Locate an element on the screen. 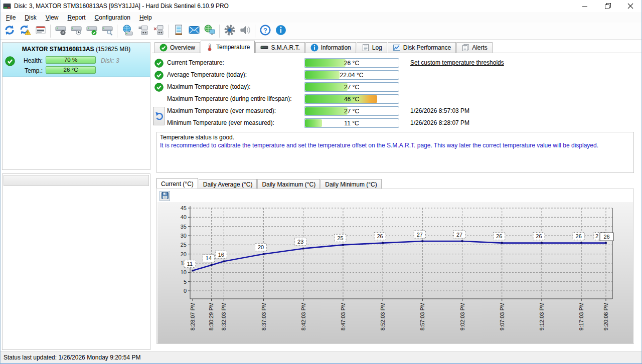  svg-text: 14 is located at coordinates (209, 258).